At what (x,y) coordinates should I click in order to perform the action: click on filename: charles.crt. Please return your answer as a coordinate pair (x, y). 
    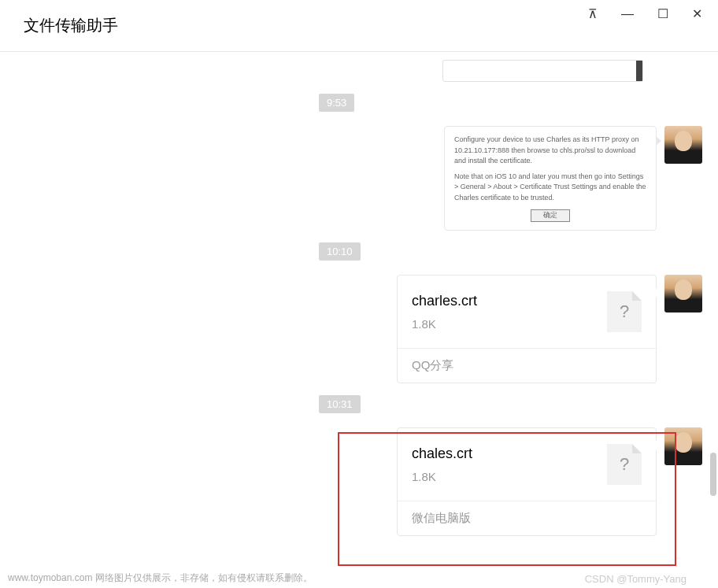
    Looking at the image, I should click on (444, 301).